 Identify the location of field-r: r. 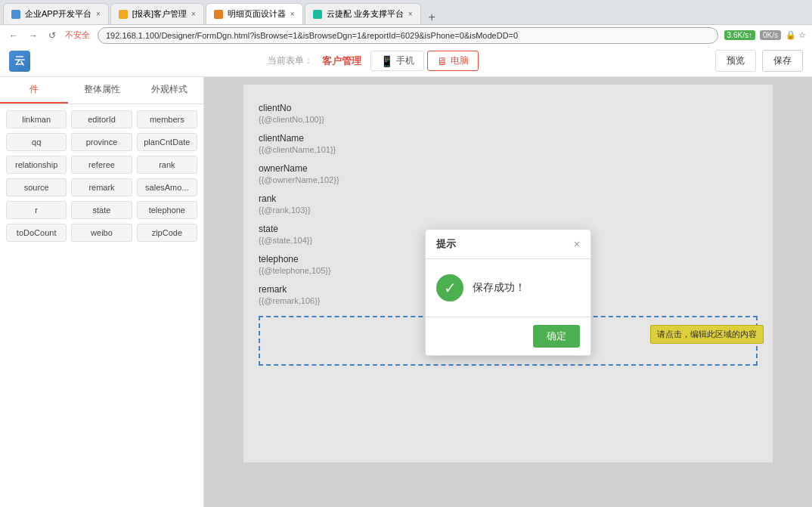
(36, 210).